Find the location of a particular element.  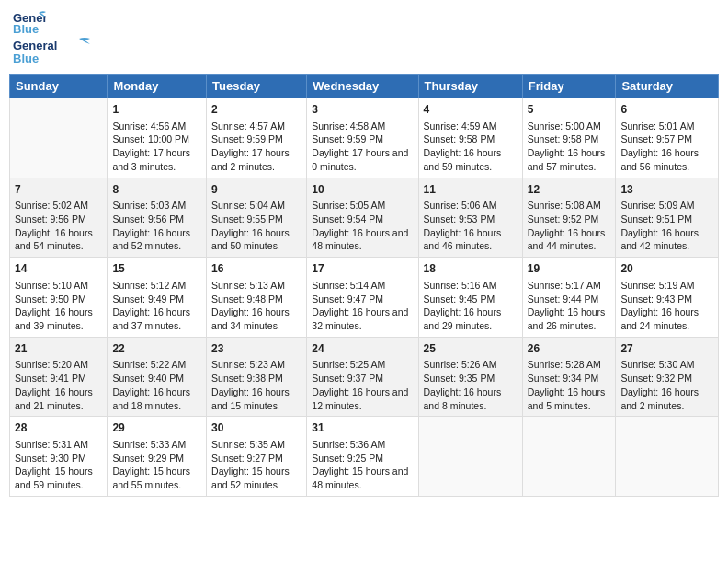

calendar-cell: 19Sunrise: 5:17 AMSunset: 9:44 PMDayligh… is located at coordinates (569, 298).